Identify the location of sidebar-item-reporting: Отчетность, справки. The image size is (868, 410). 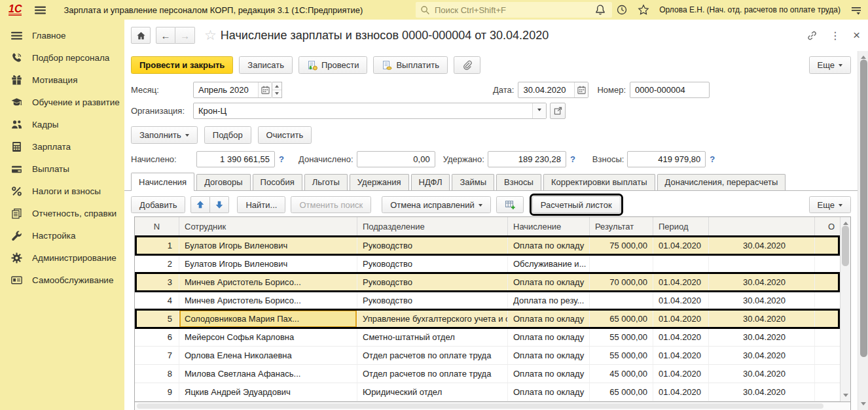
(62, 213).